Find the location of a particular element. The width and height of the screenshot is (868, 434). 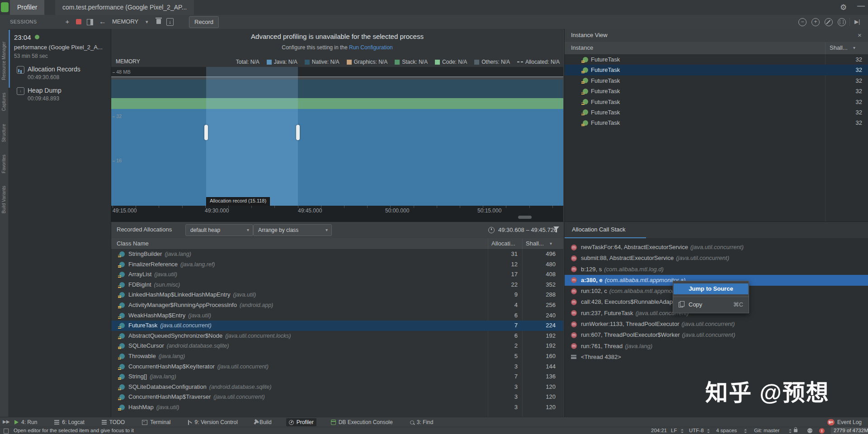

session-time: 23:04 is located at coordinates (23, 37).